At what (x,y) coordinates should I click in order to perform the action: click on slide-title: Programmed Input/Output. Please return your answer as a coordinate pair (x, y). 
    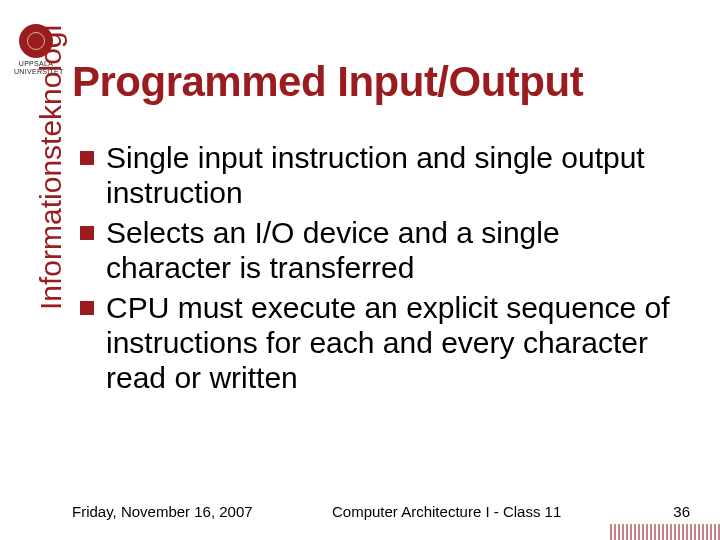
    Looking at the image, I should click on (386, 82).